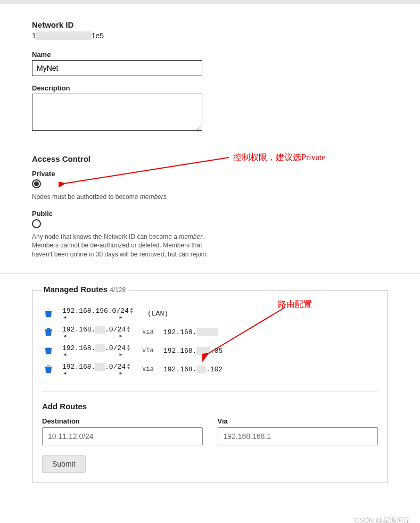 The height and width of the screenshot is (523, 420). What do you see at coordinates (210, 392) in the screenshot?
I see `routes-divider` at bounding box center [210, 392].